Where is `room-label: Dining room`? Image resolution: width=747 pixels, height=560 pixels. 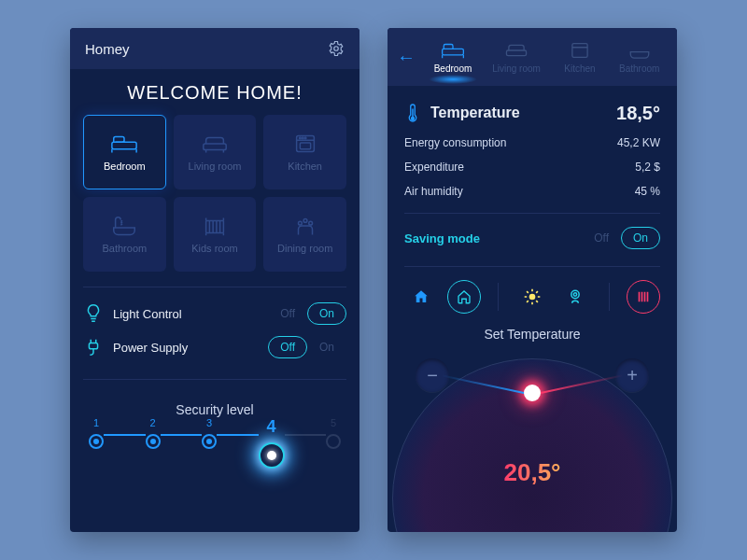
room-label: Dining room is located at coordinates (304, 248).